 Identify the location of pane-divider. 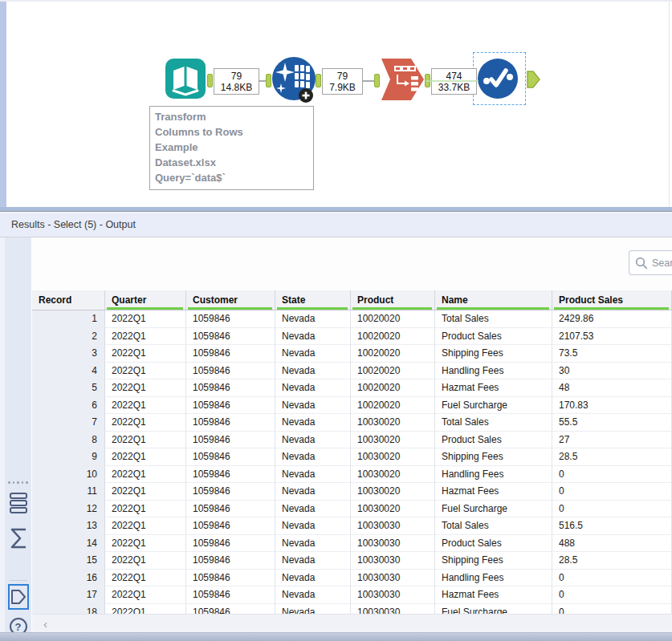
(336, 209).